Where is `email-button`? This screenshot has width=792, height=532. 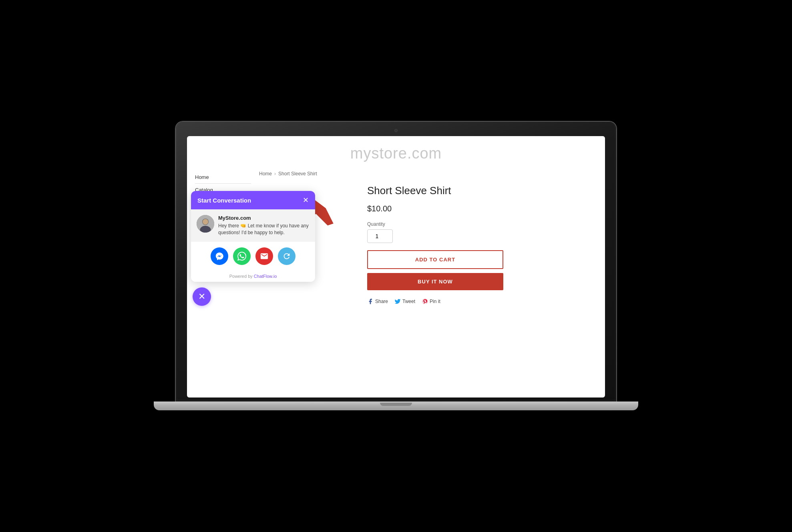
email-button is located at coordinates (264, 256).